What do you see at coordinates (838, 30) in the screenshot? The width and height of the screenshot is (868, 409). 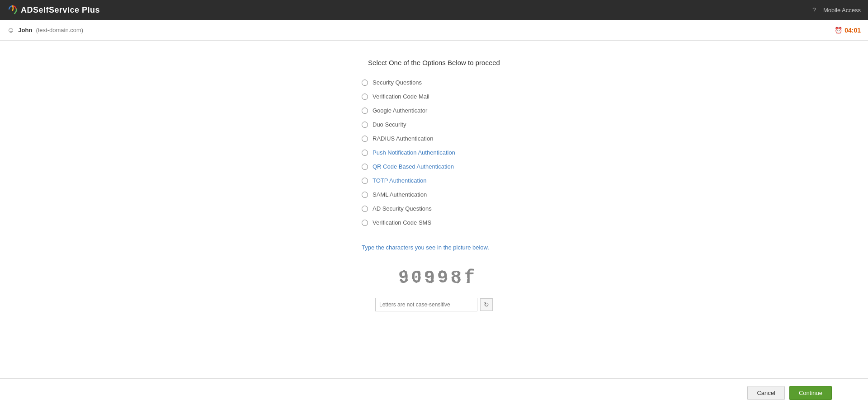 I see `clock-icon: ⏰` at bounding box center [838, 30].